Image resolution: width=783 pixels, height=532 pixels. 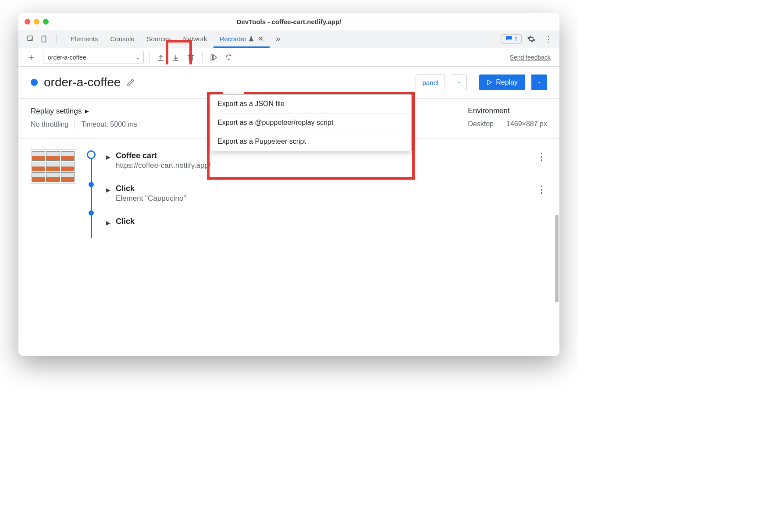 I want to click on inspect-icon, so click(x=31, y=39).